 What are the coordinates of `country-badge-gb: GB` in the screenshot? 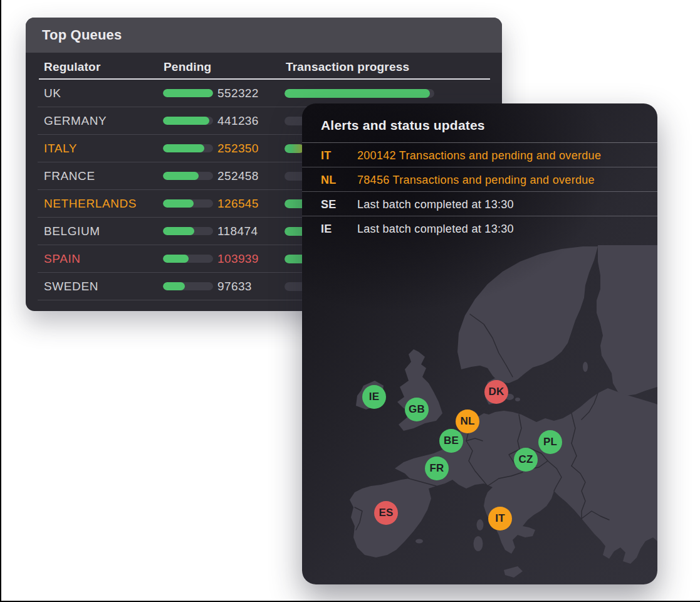 It's located at (417, 409).